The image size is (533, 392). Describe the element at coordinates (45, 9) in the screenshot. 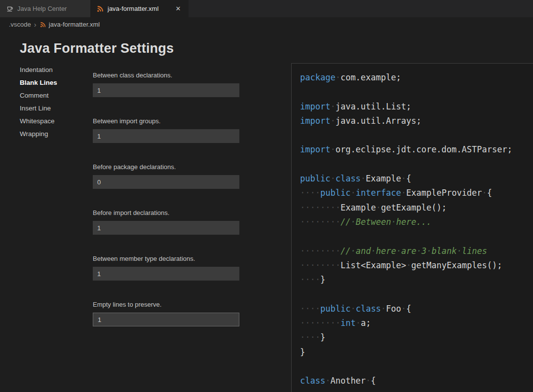

I see `tab-java-help-center: Java Help Center` at that location.